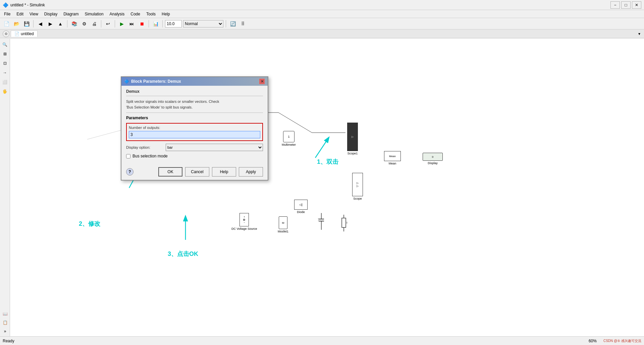 The image size is (644, 345). What do you see at coordinates (262, 81) in the screenshot?
I see `dialog-close-button: ✕` at bounding box center [262, 81].